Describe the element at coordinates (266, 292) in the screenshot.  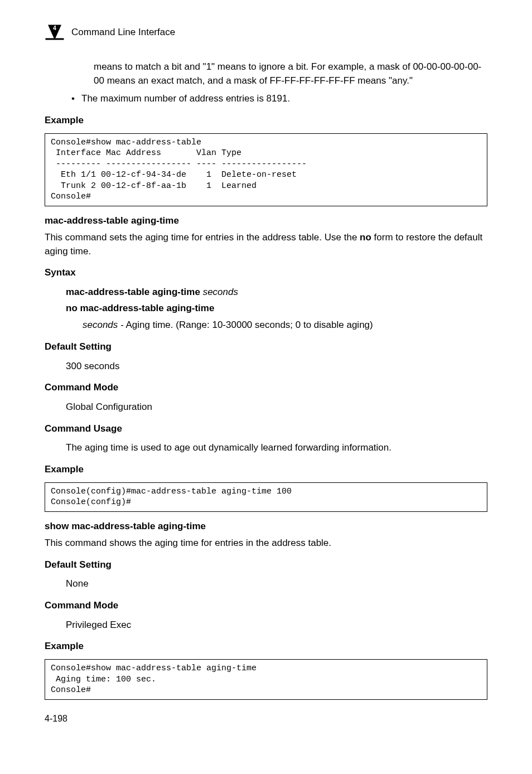
I see `cmd1-syntax-line1: mac-address-table aging-time seconds` at that location.